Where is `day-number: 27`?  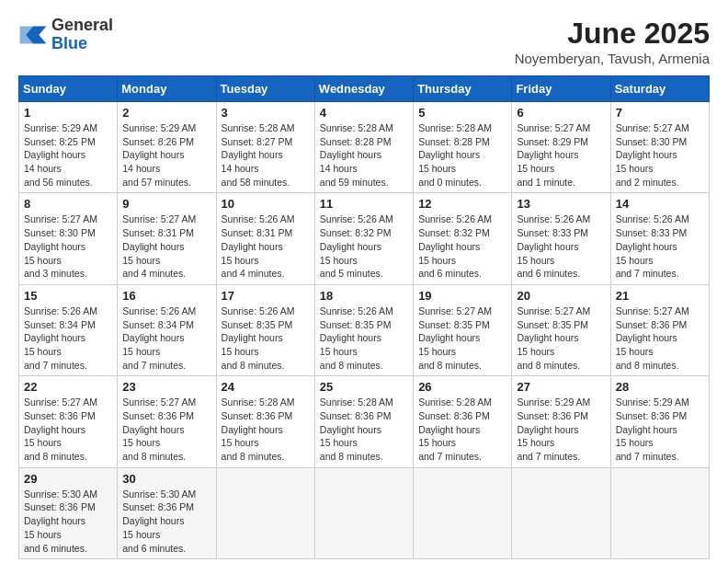 day-number: 27 is located at coordinates (561, 386).